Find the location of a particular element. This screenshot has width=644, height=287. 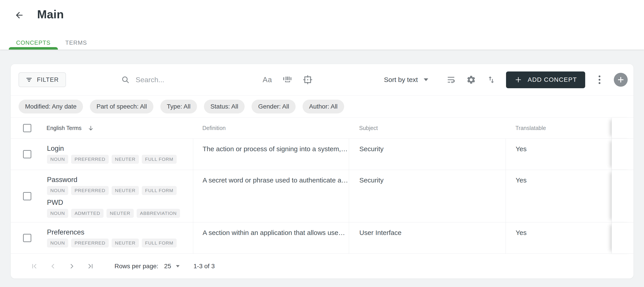

wrap-text-icon is located at coordinates (451, 80).